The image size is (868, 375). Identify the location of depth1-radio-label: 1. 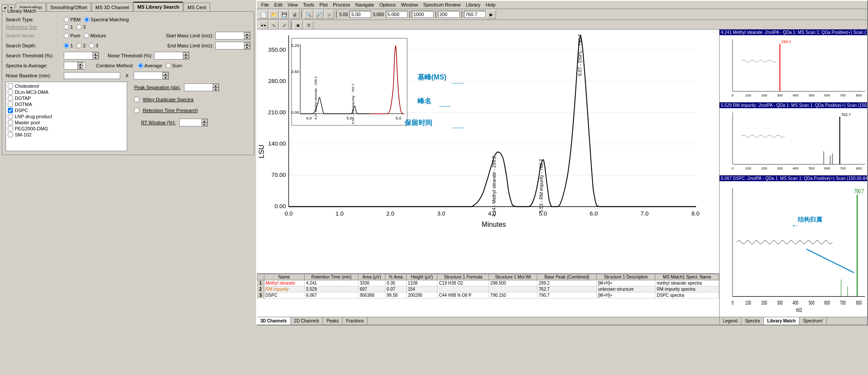
(69, 46).